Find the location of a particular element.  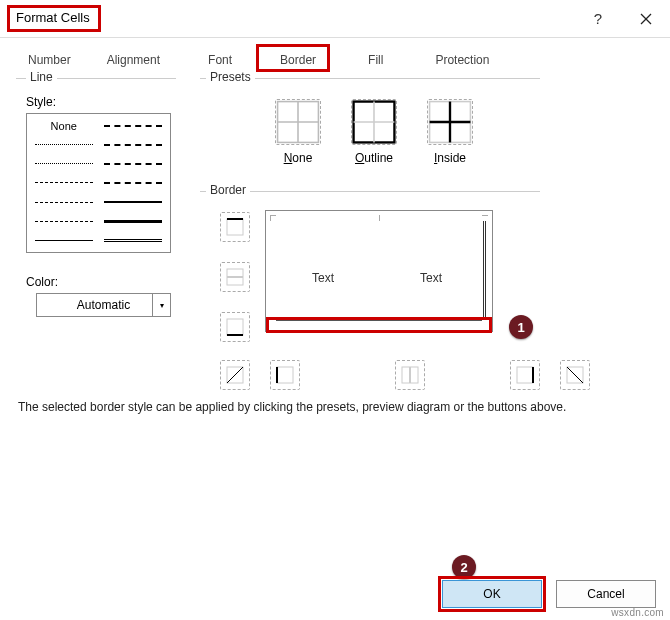

color-dropdown: Automatic ▾ is located at coordinates (104, 305).